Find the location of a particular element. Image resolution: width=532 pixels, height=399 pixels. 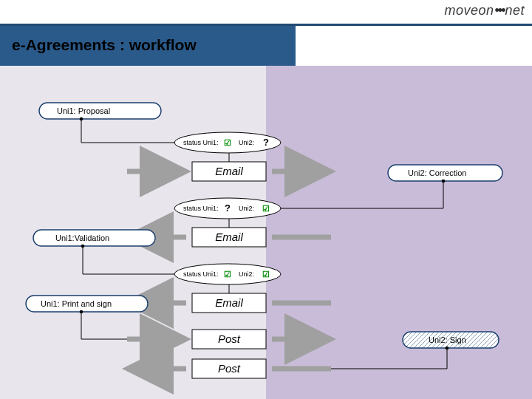

connector-correction-status2 is located at coordinates (362, 195).